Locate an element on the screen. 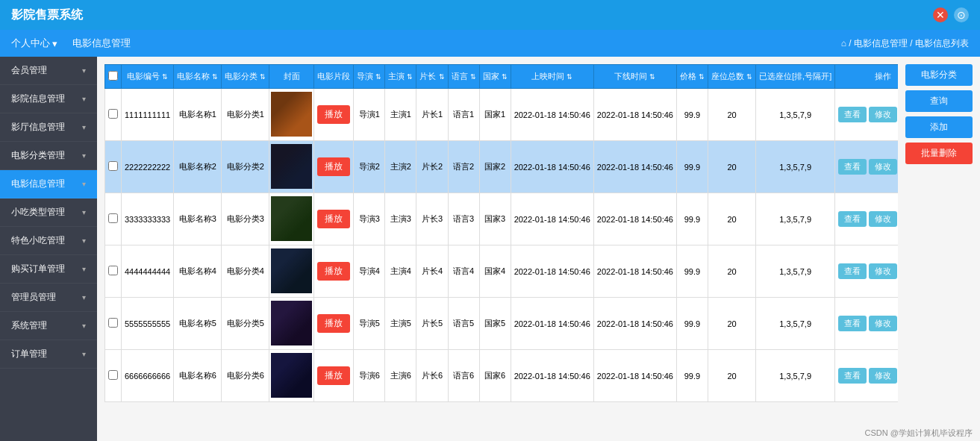 Image resolution: width=980 pixels, height=441 pixels. user-icon: ⊙ is located at coordinates (961, 15).